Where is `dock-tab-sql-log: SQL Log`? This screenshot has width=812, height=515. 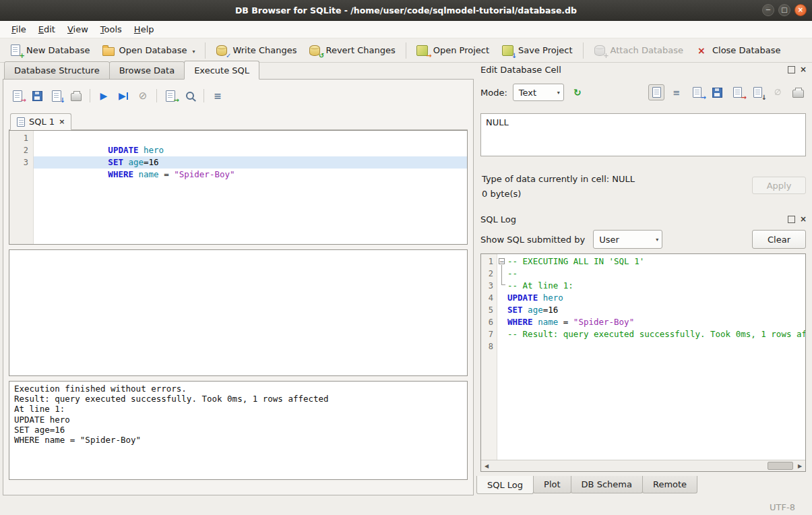 dock-tab-sql-log: SQL Log is located at coordinates (505, 485).